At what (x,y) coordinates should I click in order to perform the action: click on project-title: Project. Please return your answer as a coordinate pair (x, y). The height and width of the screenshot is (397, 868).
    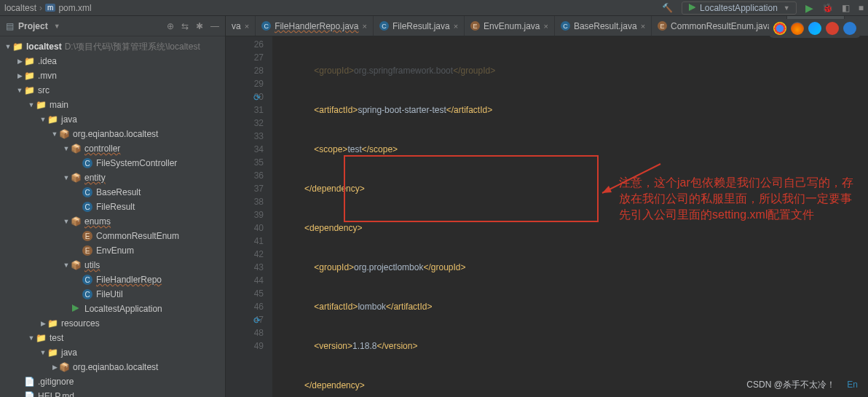
    Looking at the image, I should click on (33, 26).